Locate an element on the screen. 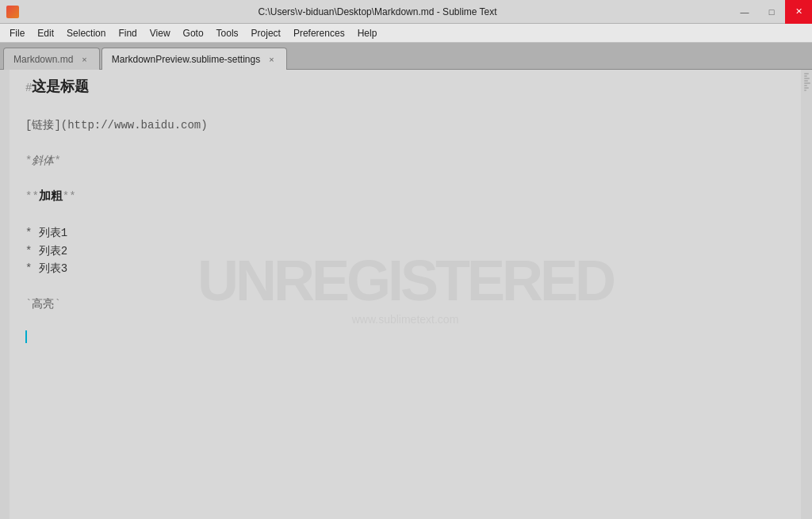 The width and height of the screenshot is (812, 519). menu-item-preferences: Preferences is located at coordinates (319, 33).